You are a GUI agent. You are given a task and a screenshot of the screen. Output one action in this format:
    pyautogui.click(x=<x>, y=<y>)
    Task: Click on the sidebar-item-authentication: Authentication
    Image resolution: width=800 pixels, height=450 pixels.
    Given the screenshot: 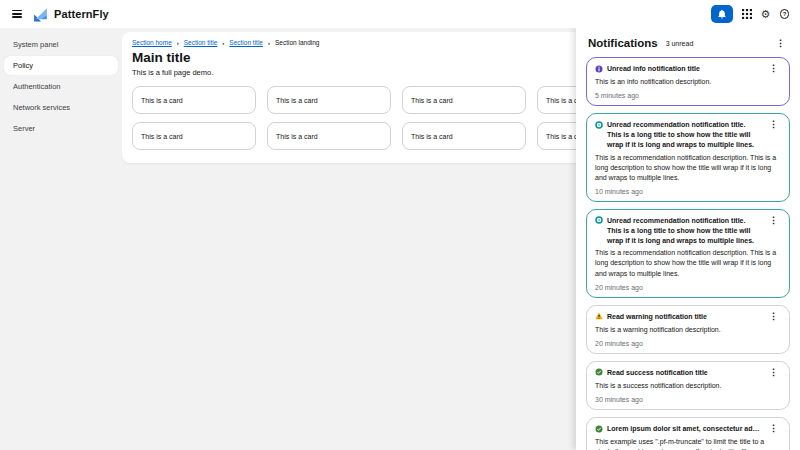 What is the action you would take?
    pyautogui.click(x=61, y=86)
    